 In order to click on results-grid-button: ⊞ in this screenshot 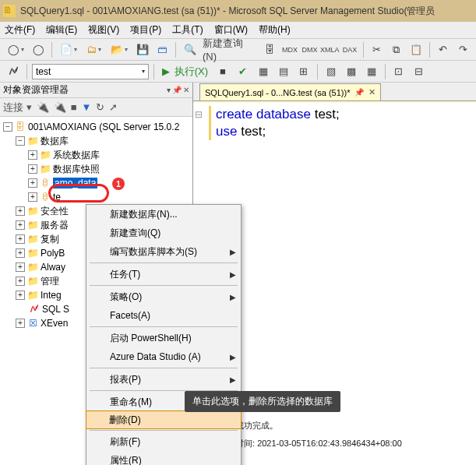, I will do `click(304, 72)`.